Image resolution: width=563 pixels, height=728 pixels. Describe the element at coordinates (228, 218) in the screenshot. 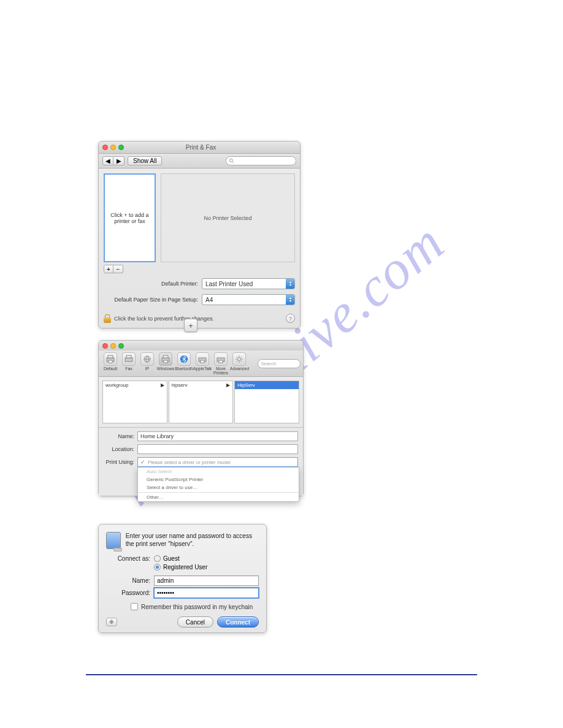

I see `printer-detail-pane: No Printer Selected` at that location.